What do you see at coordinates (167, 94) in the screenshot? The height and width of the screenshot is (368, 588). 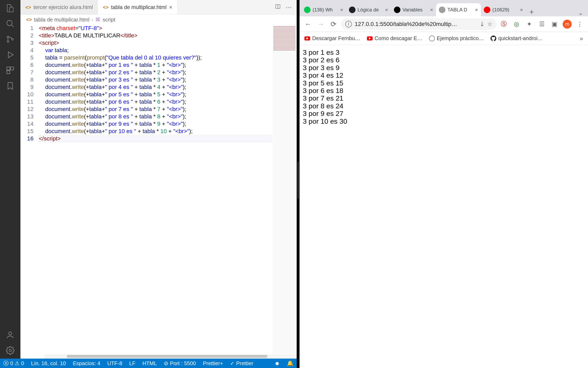 I see `code-line: document.write(+tabla+" por 5 es " + tab…` at bounding box center [167, 94].